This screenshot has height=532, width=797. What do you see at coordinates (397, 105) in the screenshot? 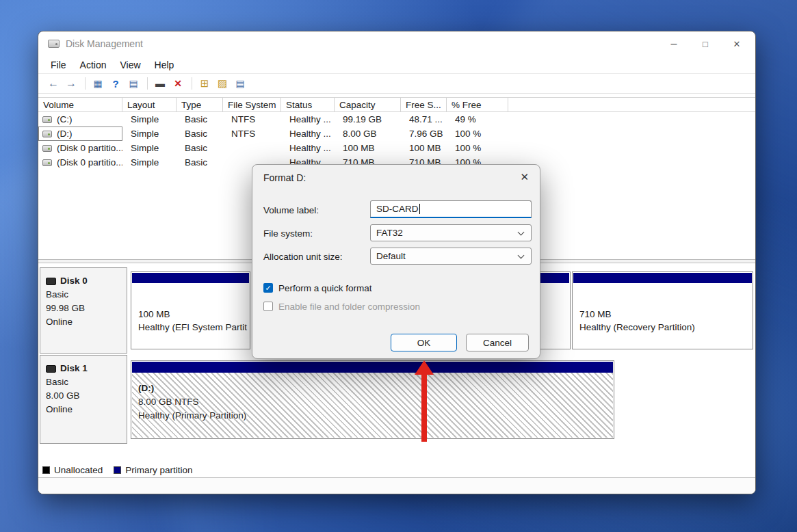
I see `volume-table-header: Volume Layout Type File System Status Ca…` at bounding box center [397, 105].